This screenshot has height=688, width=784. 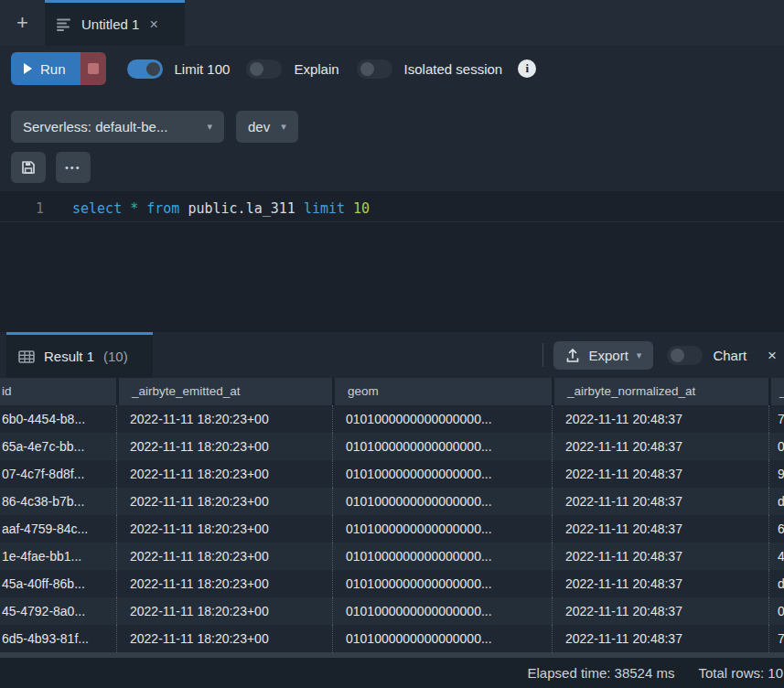 I want to click on save-button, so click(x=28, y=167).